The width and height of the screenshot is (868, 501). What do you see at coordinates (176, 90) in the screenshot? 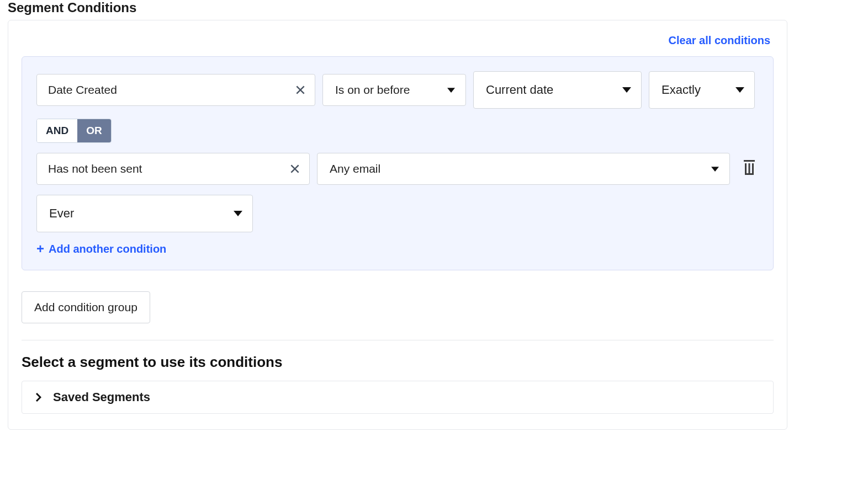
I see `field-select: Date Created` at bounding box center [176, 90].